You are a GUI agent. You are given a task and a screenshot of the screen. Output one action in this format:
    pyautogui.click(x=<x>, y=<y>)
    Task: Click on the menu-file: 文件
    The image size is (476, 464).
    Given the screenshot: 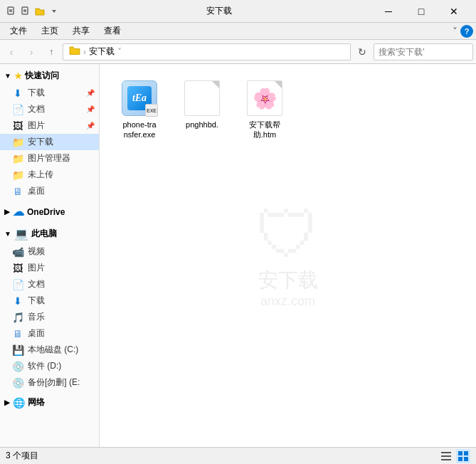 What is the action you would take?
    pyautogui.click(x=18, y=31)
    